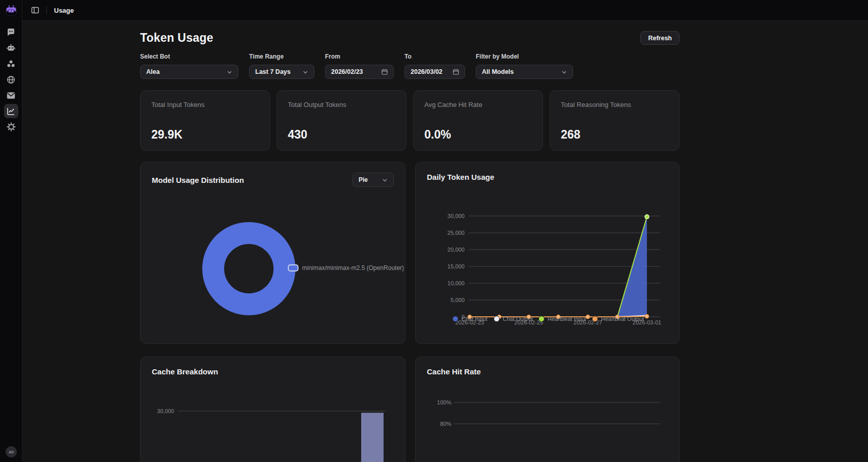 Image resolution: width=868 pixels, height=462 pixels. What do you see at coordinates (189, 57) in the screenshot?
I see `select-bot-label: Select Bot` at bounding box center [189, 57].